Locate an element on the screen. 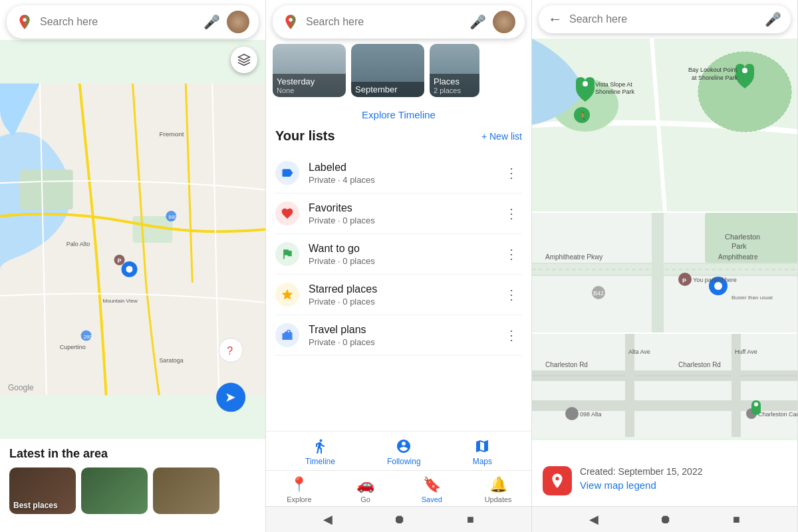 This screenshot has height=532, width=798. back-android-p3: ◀ is located at coordinates (594, 519).